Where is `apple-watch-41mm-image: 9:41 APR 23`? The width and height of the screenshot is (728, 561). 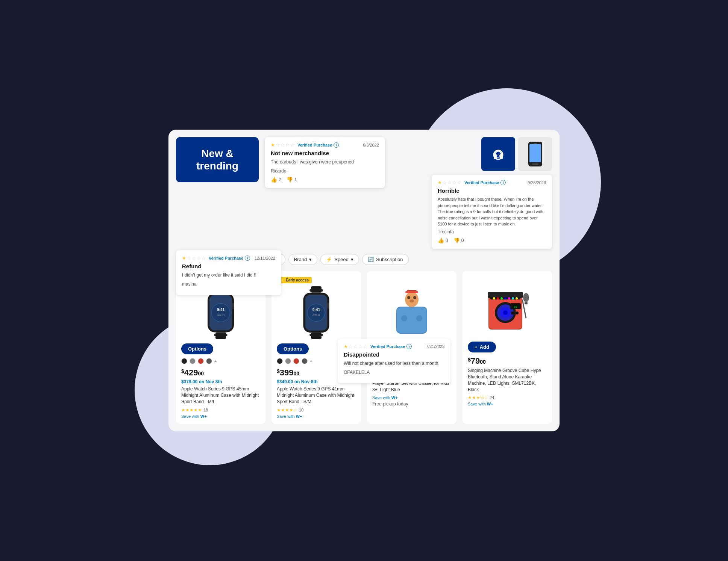 apple-watch-41mm-image: 9:41 APR 23 is located at coordinates (316, 313).